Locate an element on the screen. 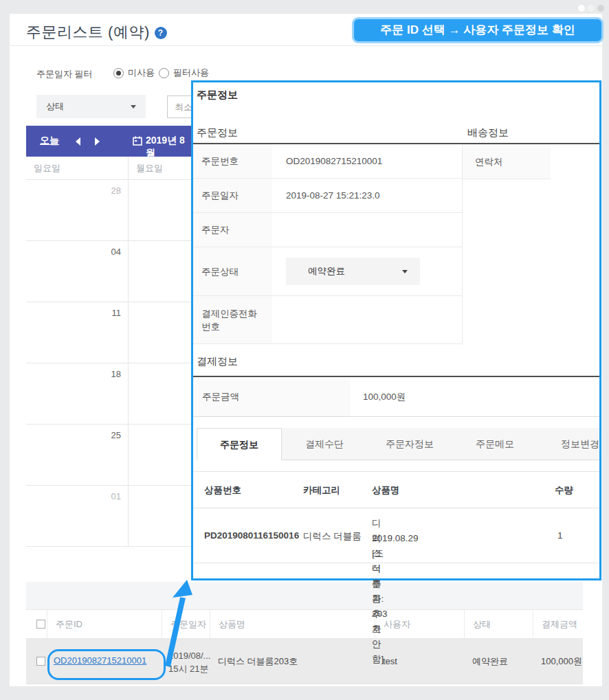 The width and height of the screenshot is (609, 700). calendar-date: 18 is located at coordinates (116, 374).